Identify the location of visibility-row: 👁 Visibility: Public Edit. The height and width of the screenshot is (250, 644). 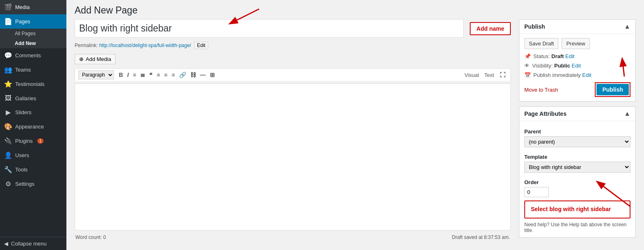
(577, 65).